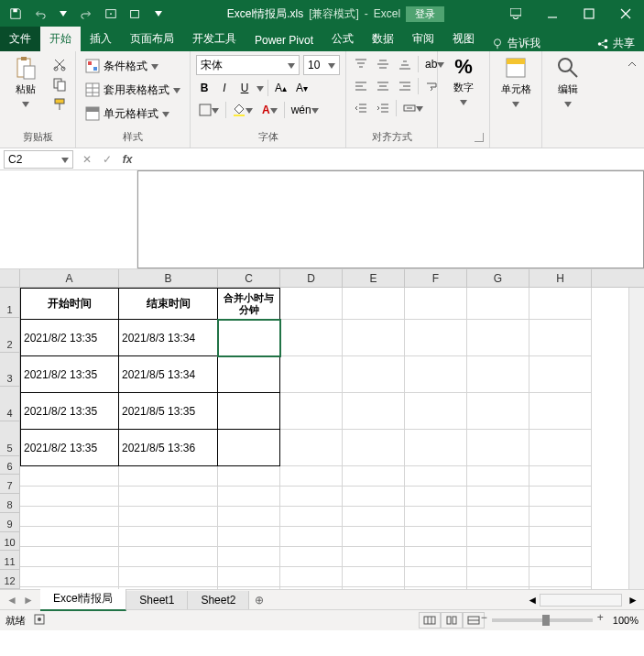 The image size is (644, 656). I want to click on cell-C12, so click(249, 588).